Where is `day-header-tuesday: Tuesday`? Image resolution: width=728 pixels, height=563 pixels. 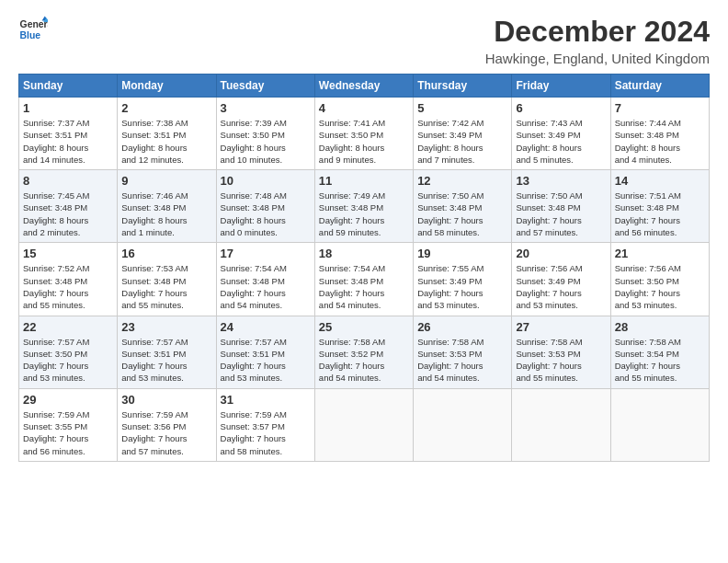
day-header-tuesday: Tuesday is located at coordinates (265, 86).